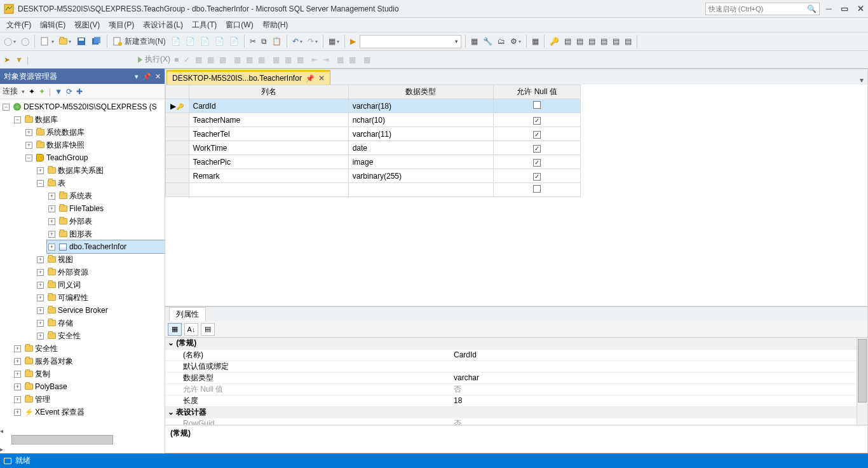 The height and width of the screenshot is (468, 868). Describe the element at coordinates (604, 41) in the screenshot. I see `toolbar-icon-j: ▤` at that location.